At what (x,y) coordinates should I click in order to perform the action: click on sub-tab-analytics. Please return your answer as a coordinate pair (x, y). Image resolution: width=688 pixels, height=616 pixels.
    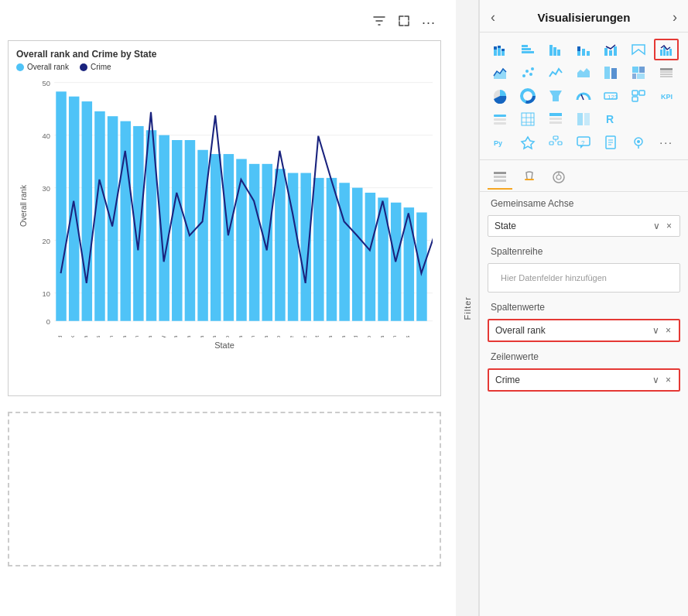
    Looking at the image, I should click on (559, 177).